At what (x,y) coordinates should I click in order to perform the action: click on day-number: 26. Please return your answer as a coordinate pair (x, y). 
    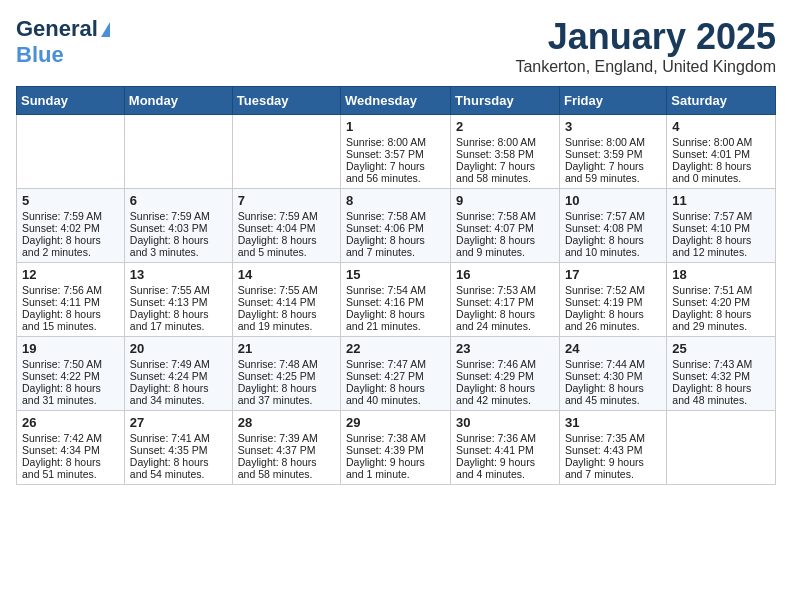
    Looking at the image, I should click on (70, 422).